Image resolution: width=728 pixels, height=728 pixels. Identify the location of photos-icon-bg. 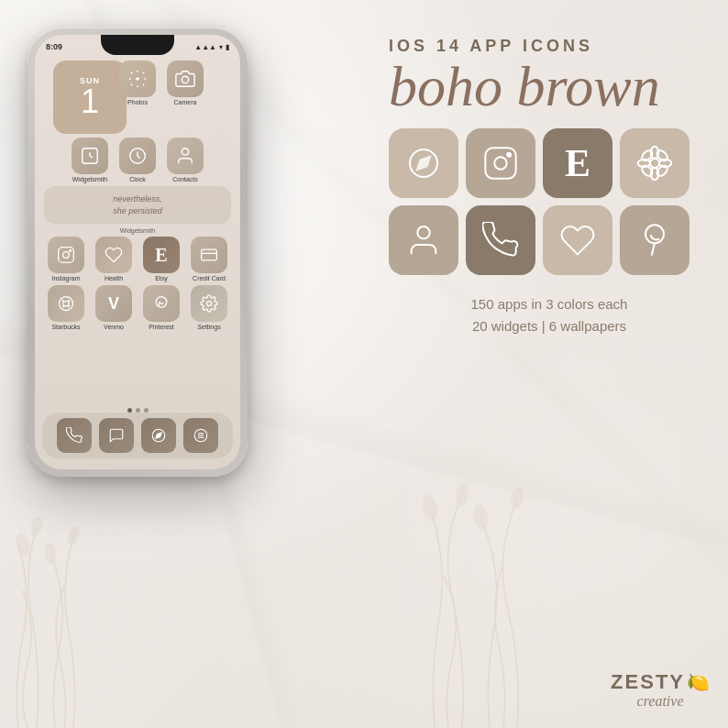
(138, 79).